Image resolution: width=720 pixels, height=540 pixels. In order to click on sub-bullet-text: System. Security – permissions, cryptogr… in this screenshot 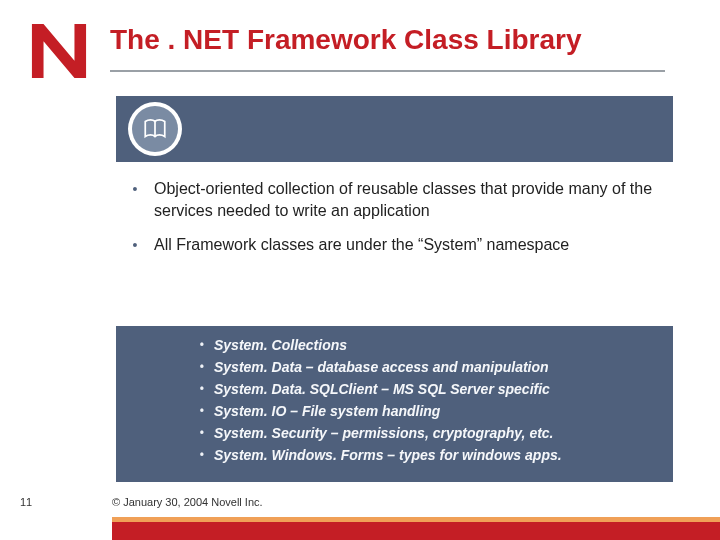, I will do `click(438, 433)`.